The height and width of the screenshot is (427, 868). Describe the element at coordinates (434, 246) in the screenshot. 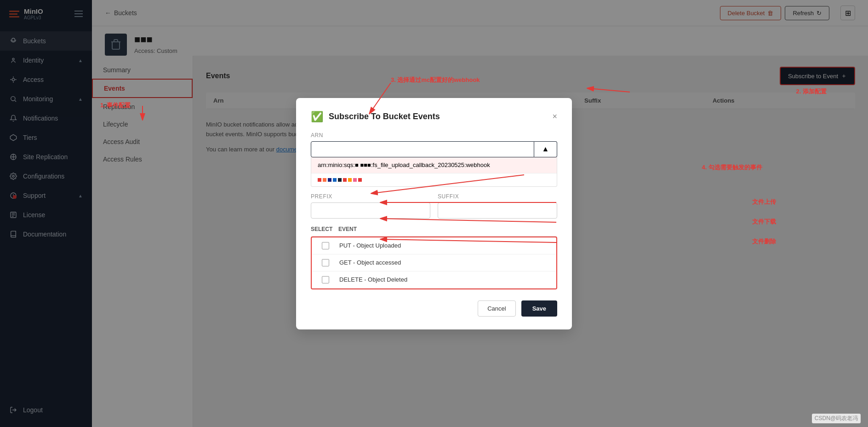

I see `event-row-put: PUT - Object Uploaded` at that location.